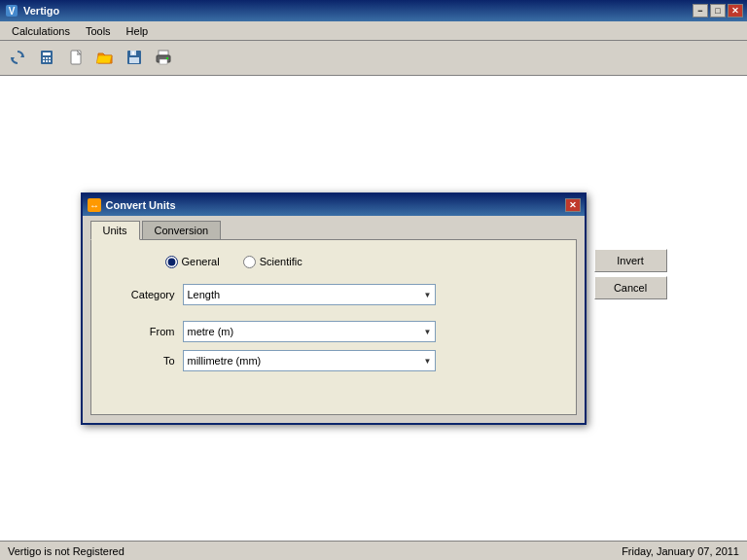 The image size is (747, 560). Describe the element at coordinates (66, 551) in the screenshot. I see `status-left: Vertigo is not Registered` at that location.